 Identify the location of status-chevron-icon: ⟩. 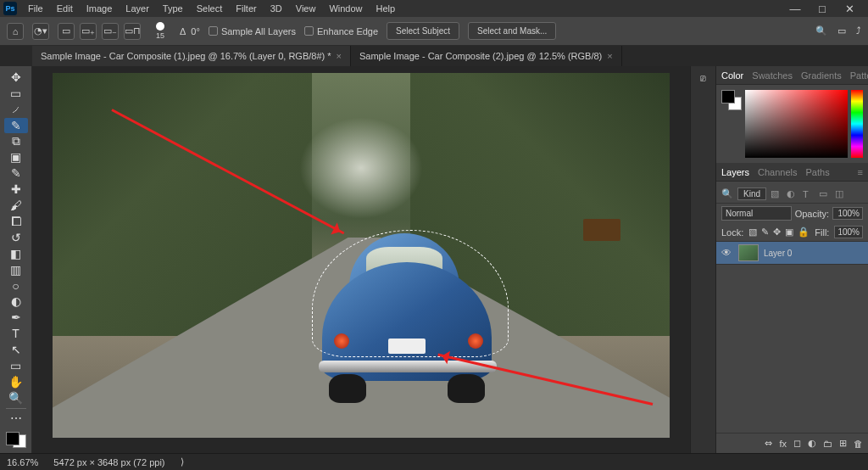
(182, 462).